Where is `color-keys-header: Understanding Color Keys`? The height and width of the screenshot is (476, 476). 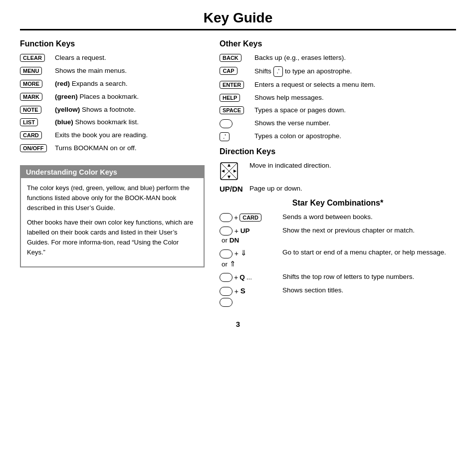 color-keys-header: Understanding Color Keys is located at coordinates (112, 172).